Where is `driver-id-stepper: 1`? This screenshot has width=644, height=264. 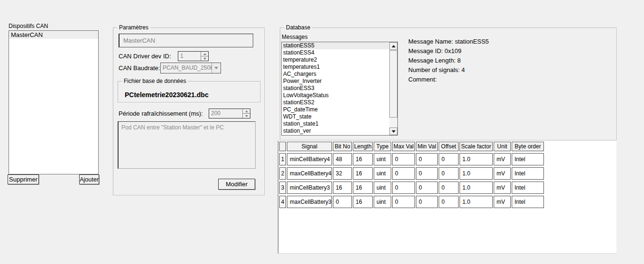
driver-id-stepper: 1 is located at coordinates (193, 56).